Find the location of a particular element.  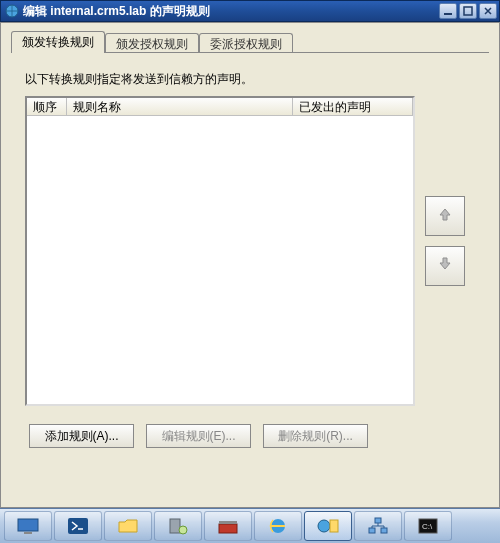

toolbox-icon is located at coordinates (228, 526).